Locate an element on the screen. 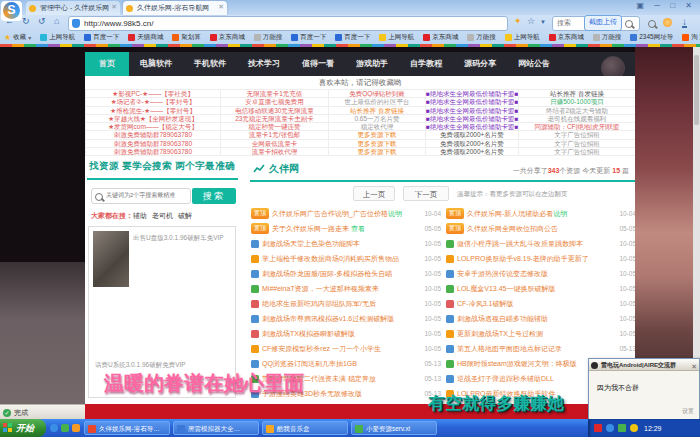 This screenshot has width=700, height=437. list-item: 掌上端枪手修改数据商场0消耗购买所售物品10-05 is located at coordinates (346, 258).